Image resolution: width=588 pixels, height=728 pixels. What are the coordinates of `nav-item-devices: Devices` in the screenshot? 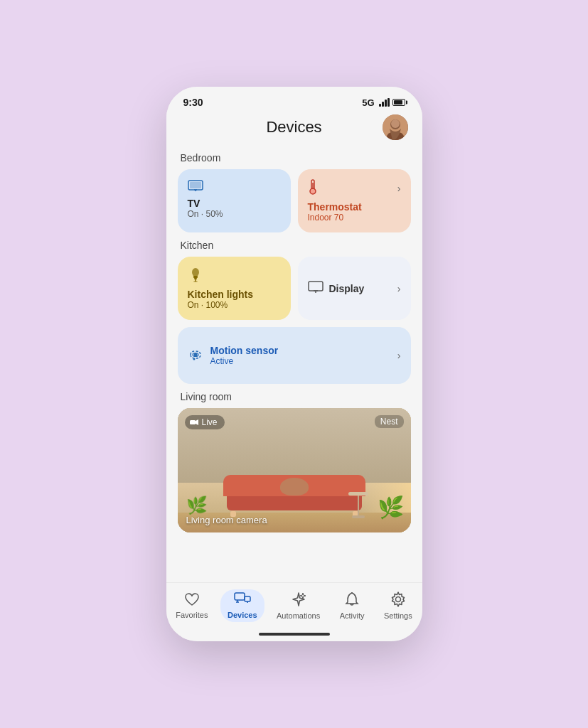 It's located at (242, 606).